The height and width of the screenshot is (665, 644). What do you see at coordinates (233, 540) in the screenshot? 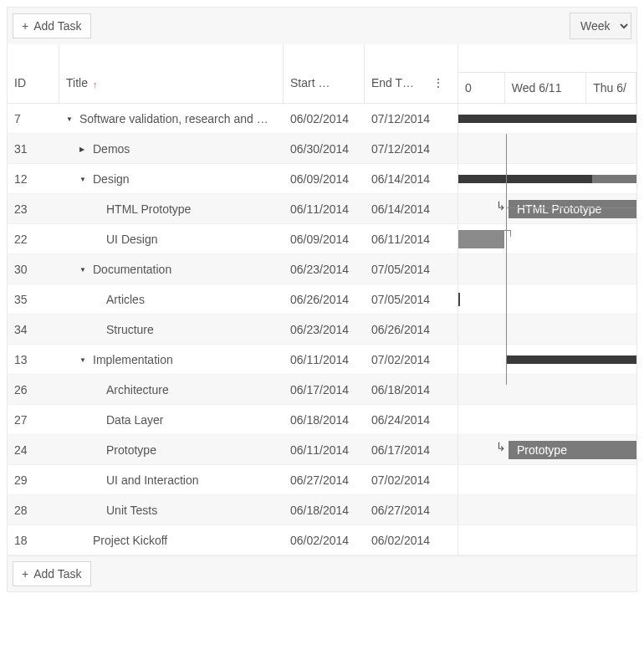
I see `table-row: 18Project Kickoff06/02/201406/02/2014` at bounding box center [233, 540].